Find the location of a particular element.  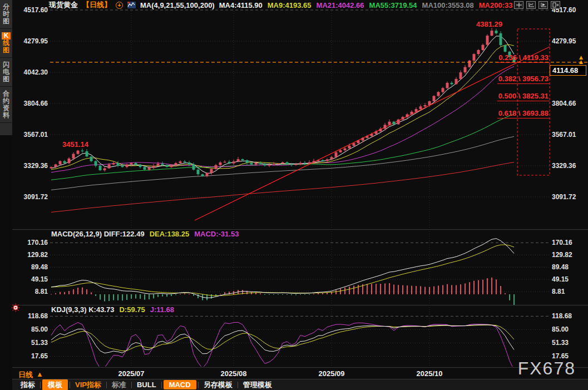

period-label: 【日线】 is located at coordinates (97, 5).